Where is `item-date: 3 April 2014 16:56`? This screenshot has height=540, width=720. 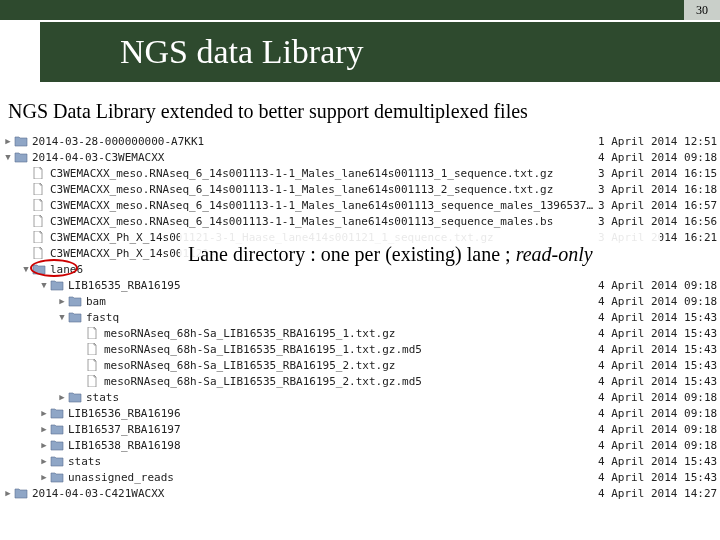
item-date: 3 April 2014 16:56 is located at coordinates (658, 222).